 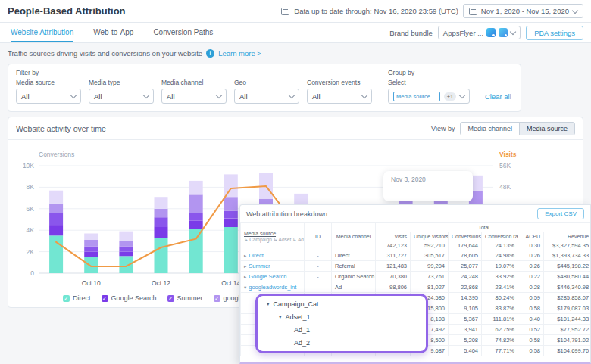 What do you see at coordinates (239, 53) in the screenshot?
I see `learn-more-link: Learn more >` at bounding box center [239, 53].